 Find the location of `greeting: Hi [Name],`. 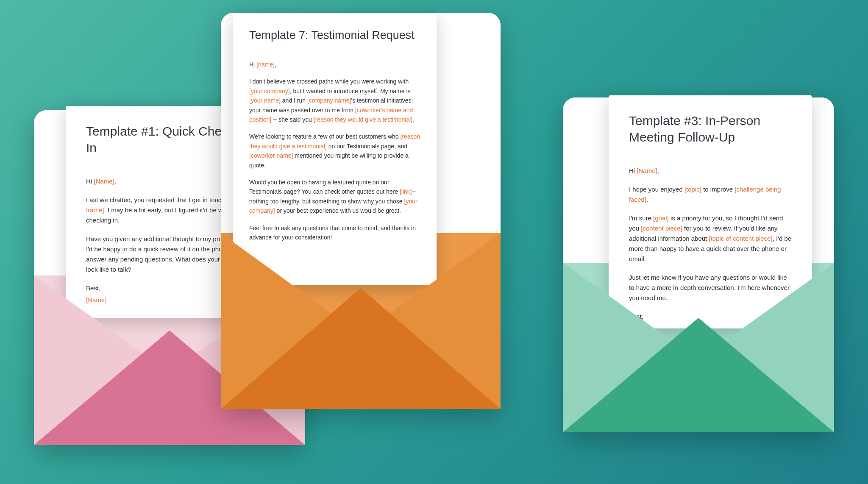

greeting: Hi [Name], is located at coordinates (710, 171).